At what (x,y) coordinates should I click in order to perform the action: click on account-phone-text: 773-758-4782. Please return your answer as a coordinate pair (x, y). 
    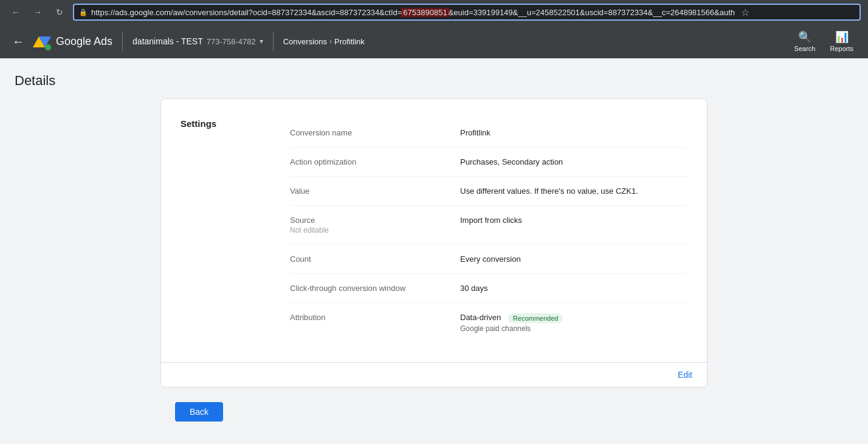
    Looking at the image, I should click on (231, 41).